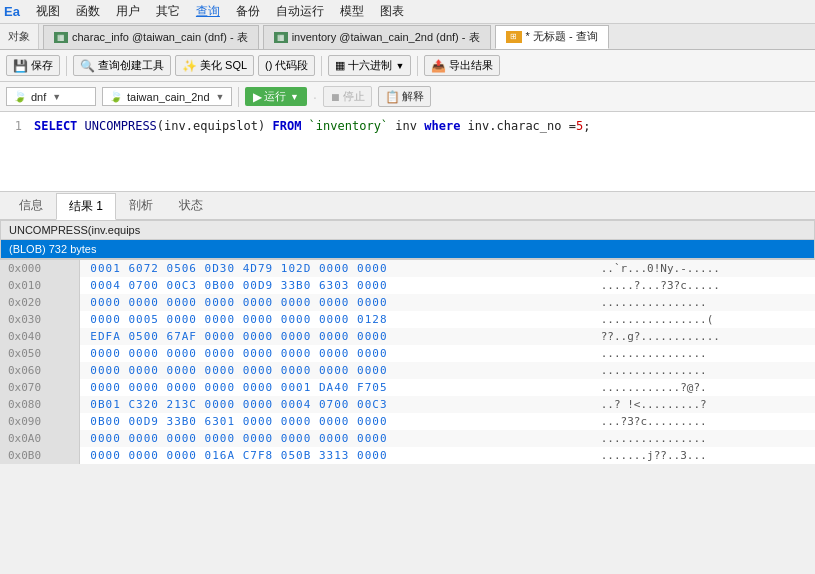 The height and width of the screenshot is (574, 815). Describe the element at coordinates (386, 38) in the screenshot. I see `tab-label-inventory: inventory @taiwan_cain_2nd (dnf) - 表` at that location.